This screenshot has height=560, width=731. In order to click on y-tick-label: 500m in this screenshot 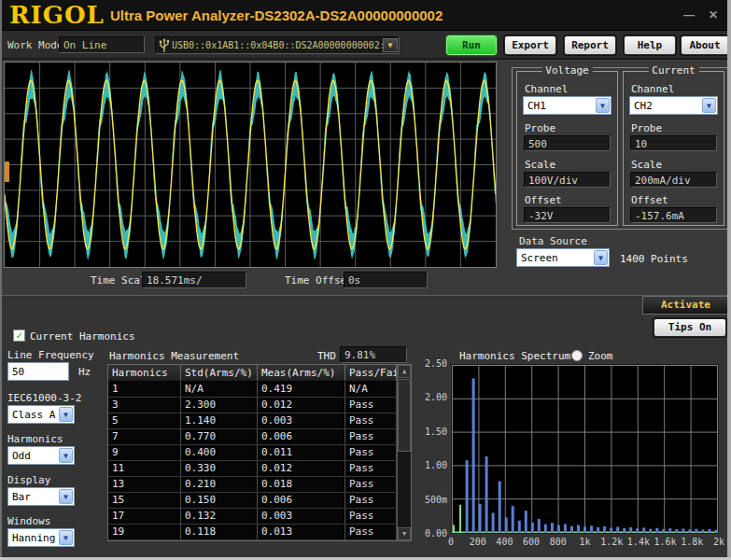, I will do `click(436, 500)`.